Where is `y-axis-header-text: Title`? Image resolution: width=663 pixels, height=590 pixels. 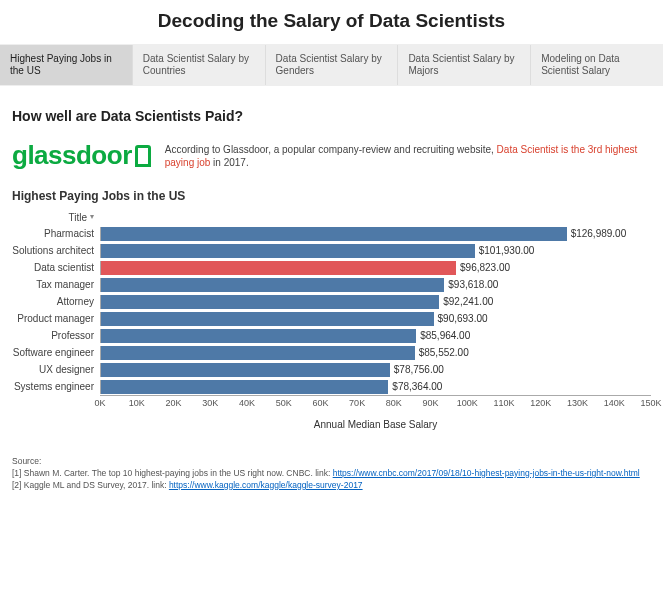 y-axis-header-text: Title is located at coordinates (78, 218).